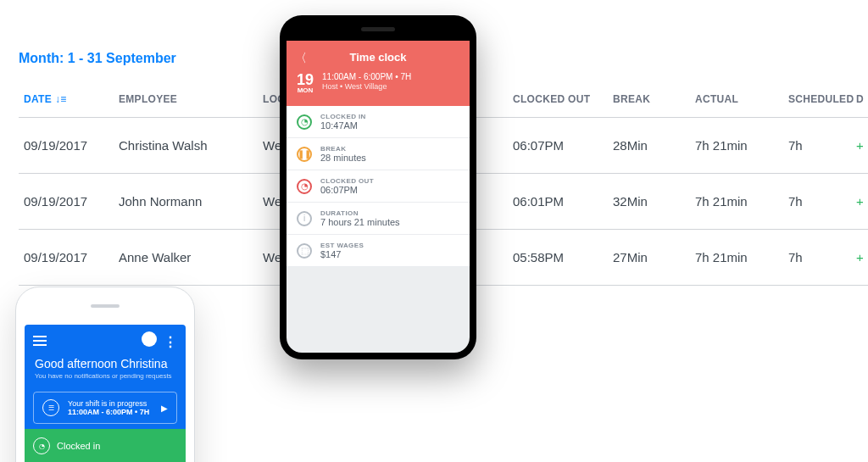  What do you see at coordinates (66, 102) in the screenshot?
I see `col-date: DATE↓≡` at bounding box center [66, 102].